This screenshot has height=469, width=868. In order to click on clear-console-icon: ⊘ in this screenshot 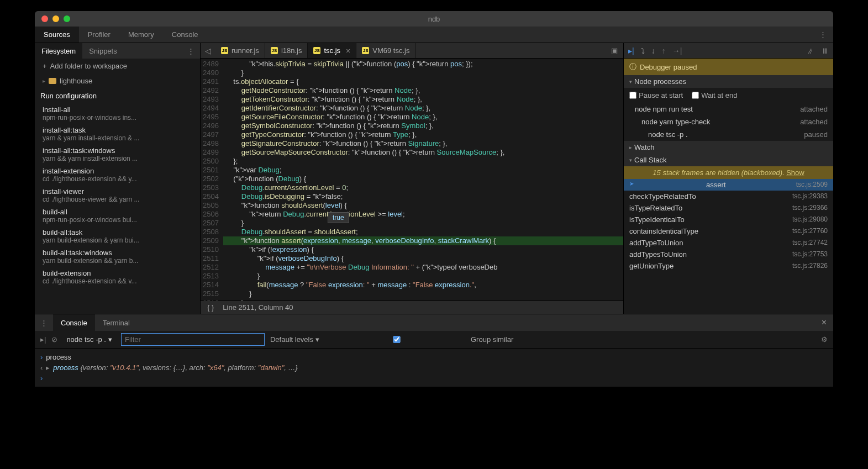, I will do `click(54, 339)`.